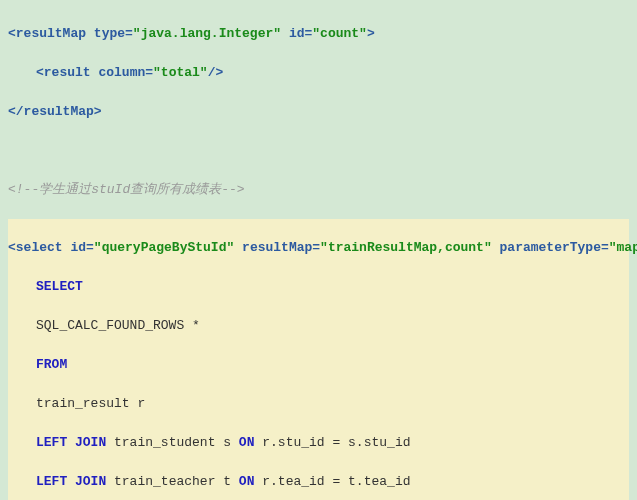 Image resolution: width=637 pixels, height=500 pixels. What do you see at coordinates (67, 72) in the screenshot?
I see `xml-tag: <result` at bounding box center [67, 72].